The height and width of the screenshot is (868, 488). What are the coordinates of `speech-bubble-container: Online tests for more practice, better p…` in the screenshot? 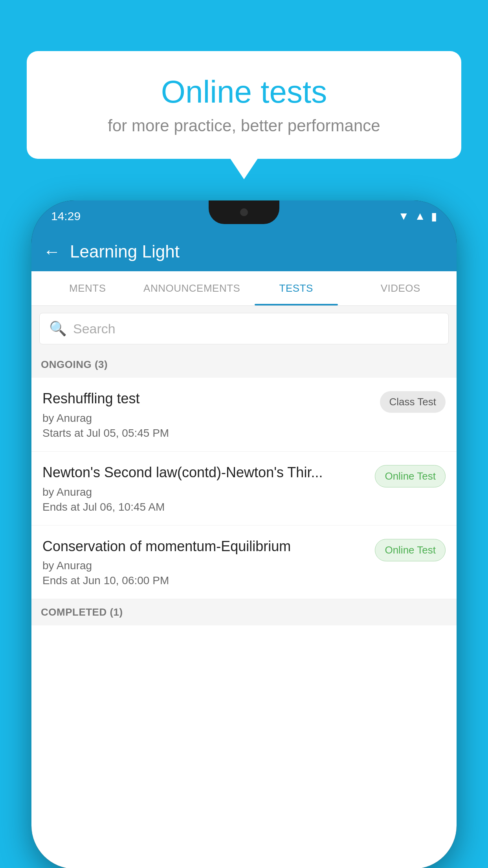 It's located at (244, 105).